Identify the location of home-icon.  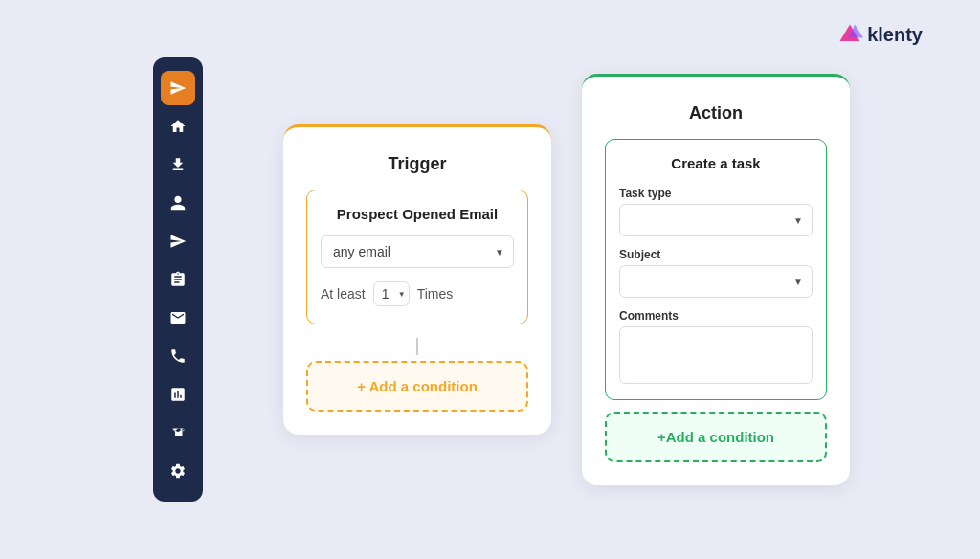
(178, 126).